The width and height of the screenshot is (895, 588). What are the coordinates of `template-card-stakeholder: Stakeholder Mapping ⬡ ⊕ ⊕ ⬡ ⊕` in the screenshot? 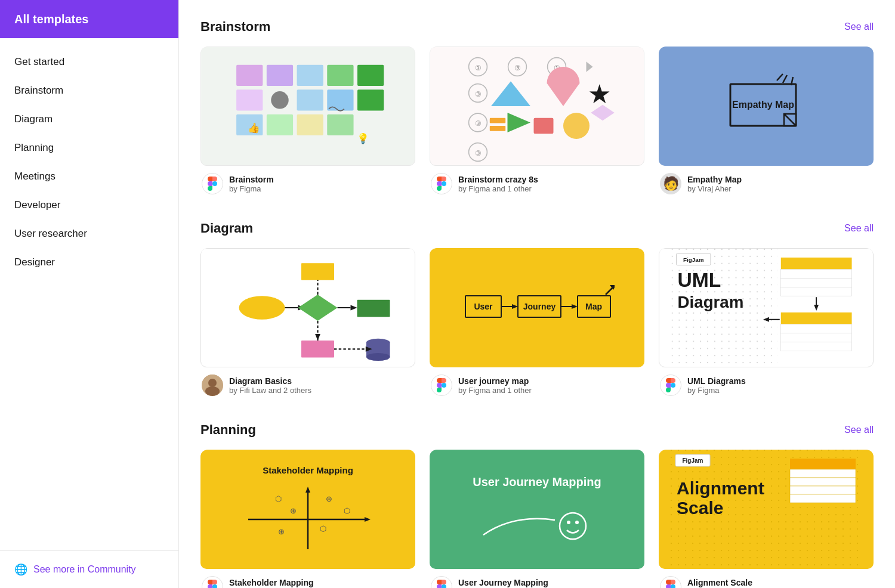 It's located at (308, 519).